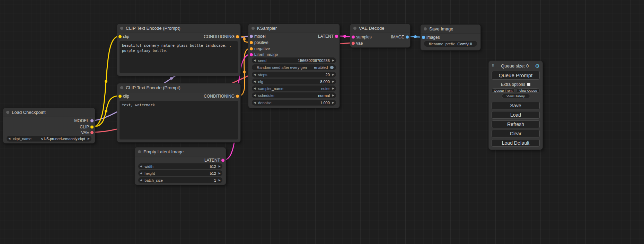 This screenshot has width=644, height=244. What do you see at coordinates (380, 28) in the screenshot?
I see `node-vae-decode-titlebar: VAE Decode` at bounding box center [380, 28].